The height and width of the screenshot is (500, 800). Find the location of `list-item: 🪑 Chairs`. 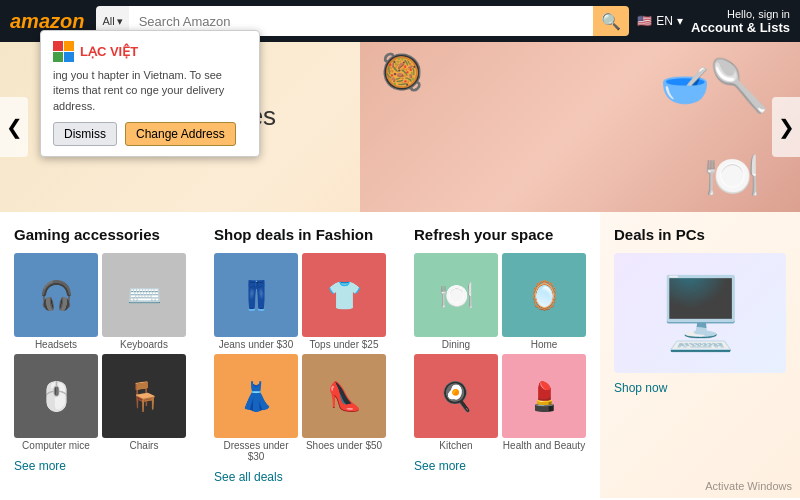

list-item: 🪑 Chairs is located at coordinates (144, 402).